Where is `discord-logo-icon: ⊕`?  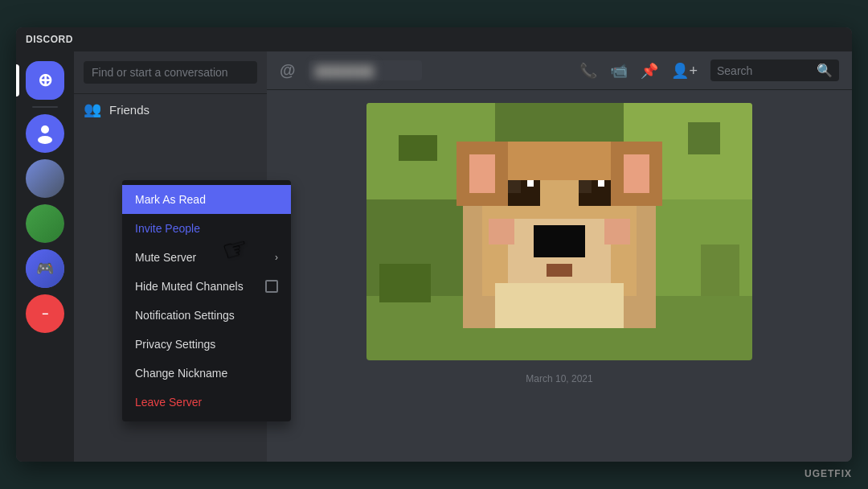 discord-logo-icon: ⊕ is located at coordinates (45, 80).